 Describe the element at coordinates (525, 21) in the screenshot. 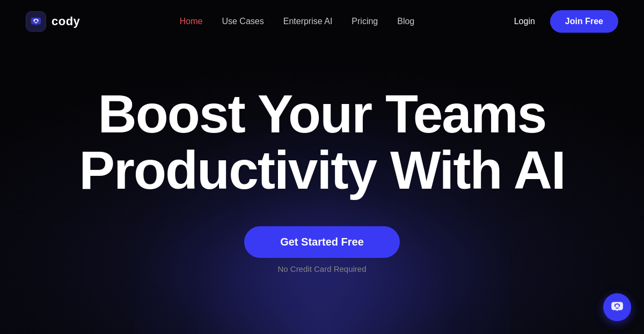

I see `login-button: Login` at that location.